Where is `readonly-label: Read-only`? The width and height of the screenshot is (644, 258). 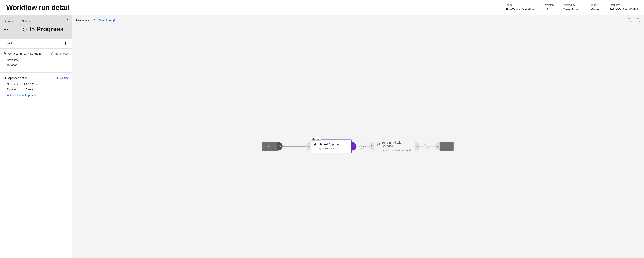 readonly-label: Read-only is located at coordinates (82, 20).